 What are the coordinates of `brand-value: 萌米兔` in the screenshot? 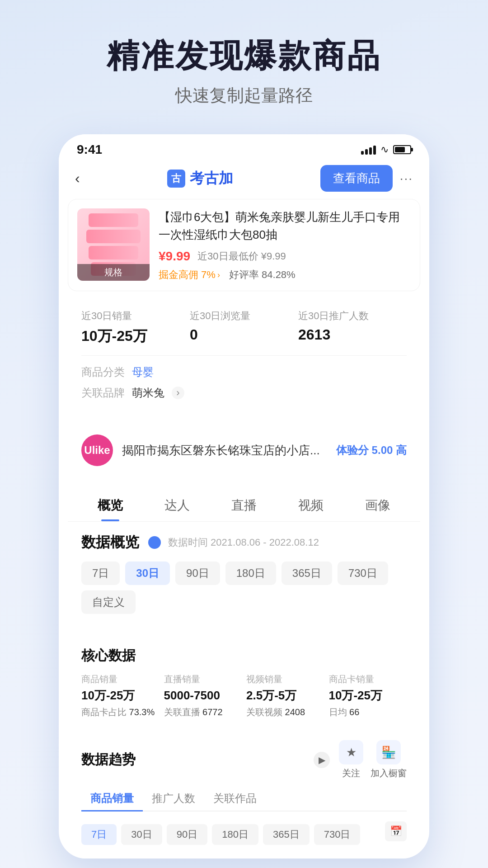 It's located at (148, 393).